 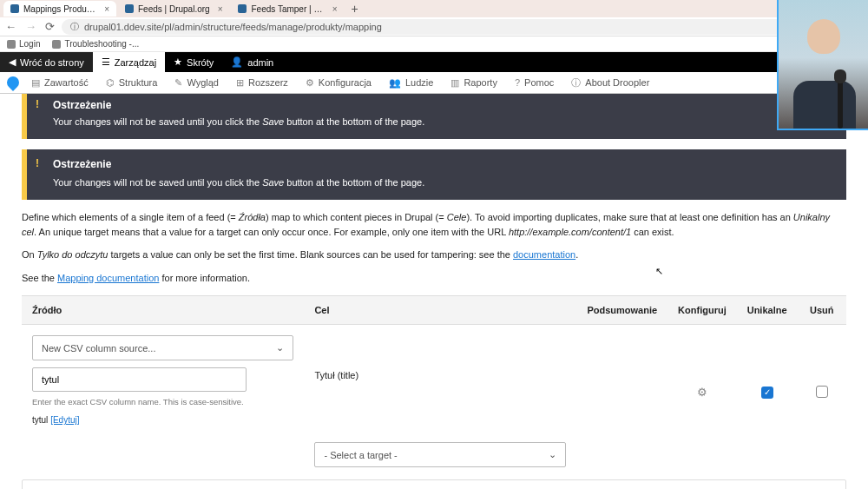 What do you see at coordinates (287, 9) in the screenshot?
I see `tab-title: Feeds Tamper | Drupal.org` at bounding box center [287, 9].